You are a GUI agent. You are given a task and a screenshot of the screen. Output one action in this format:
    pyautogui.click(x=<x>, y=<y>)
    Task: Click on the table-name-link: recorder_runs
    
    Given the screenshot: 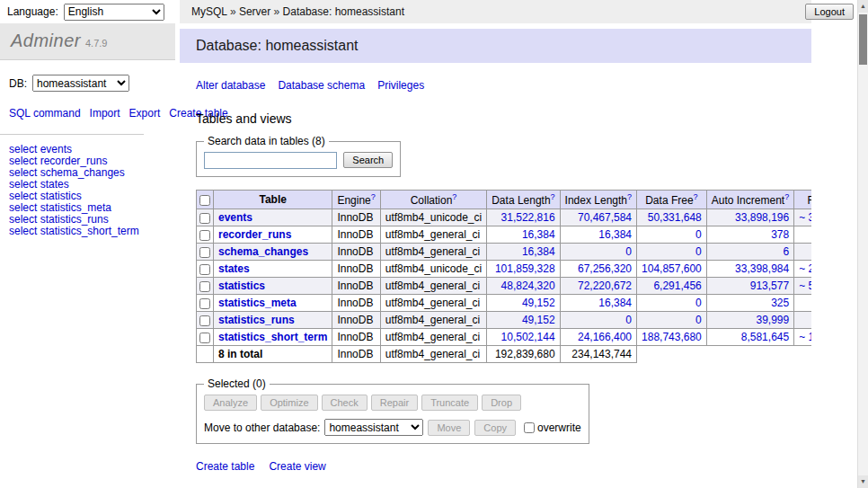 What is the action you would take?
    pyautogui.click(x=255, y=235)
    